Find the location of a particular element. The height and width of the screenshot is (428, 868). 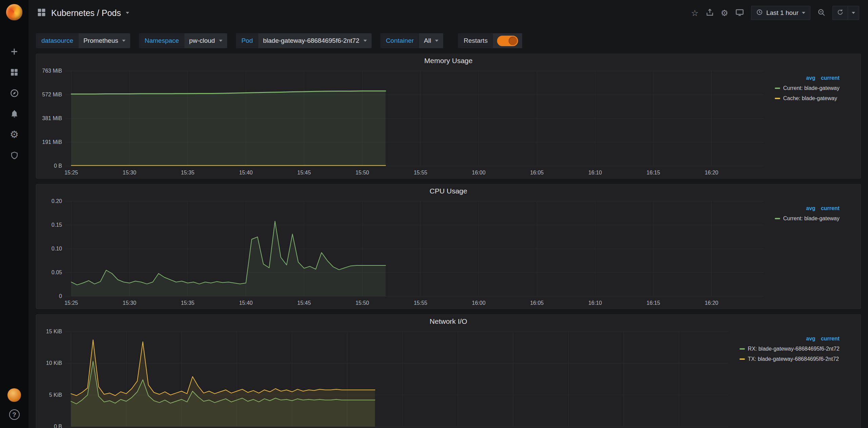

dashboard-title-group: Kubernetes / Pods is located at coordinates (83, 13).